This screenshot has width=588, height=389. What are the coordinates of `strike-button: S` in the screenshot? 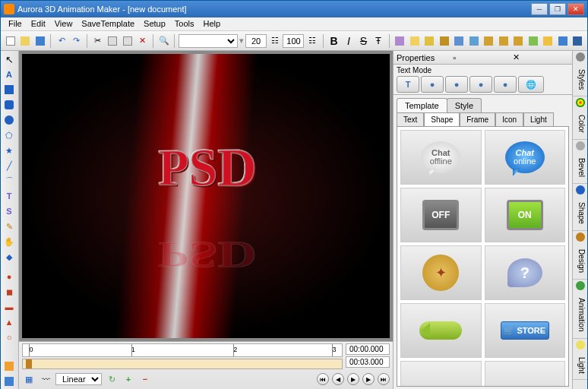 It's located at (363, 41).